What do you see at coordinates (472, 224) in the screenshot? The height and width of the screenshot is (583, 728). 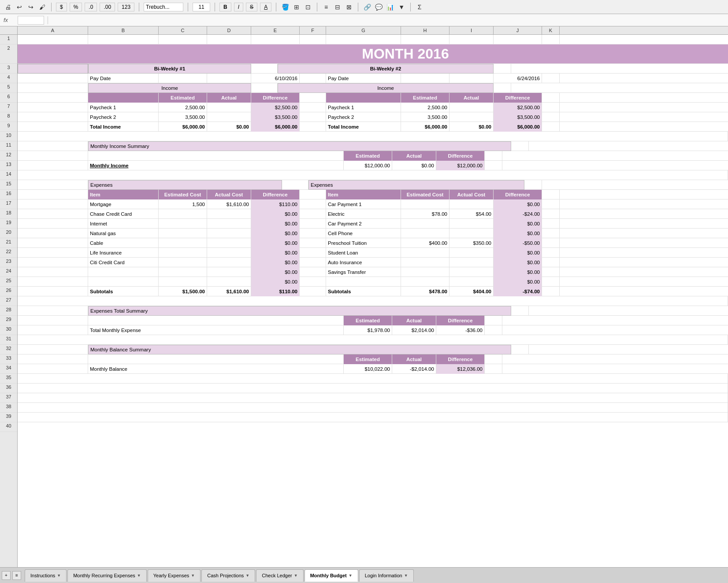 I see `carpayment2-act` at bounding box center [472, 224].